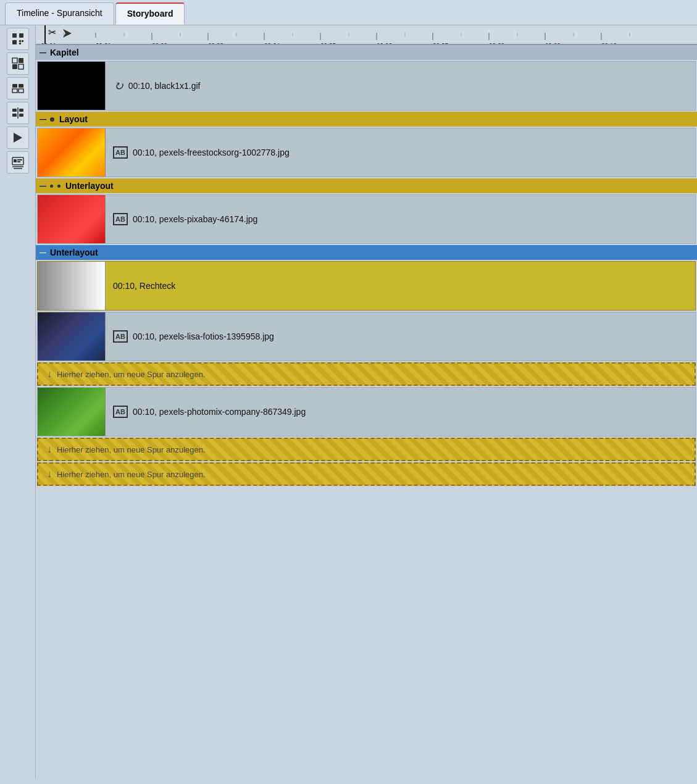  Describe the element at coordinates (43, 186) in the screenshot. I see `unterlayout1-collapse-icon: —` at that location.